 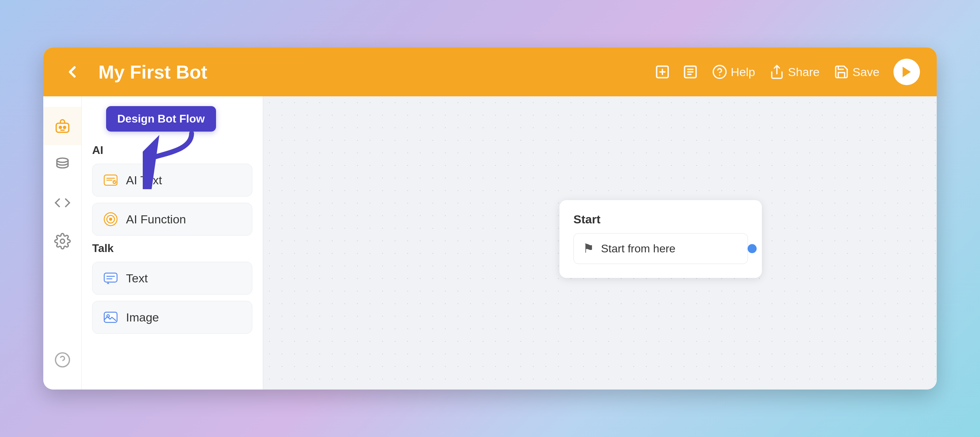 What do you see at coordinates (857, 72) in the screenshot?
I see `save-button: Save` at bounding box center [857, 72].